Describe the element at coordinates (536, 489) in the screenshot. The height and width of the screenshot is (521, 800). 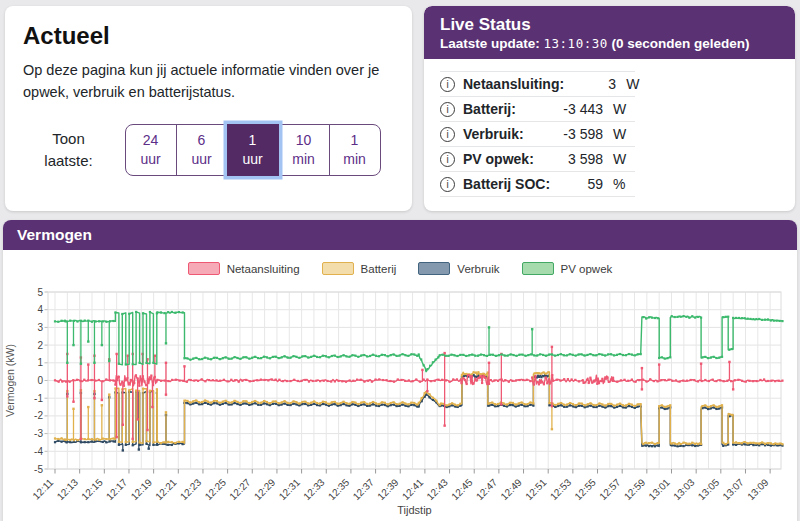
I see `svg-text: 12:51` at that location.